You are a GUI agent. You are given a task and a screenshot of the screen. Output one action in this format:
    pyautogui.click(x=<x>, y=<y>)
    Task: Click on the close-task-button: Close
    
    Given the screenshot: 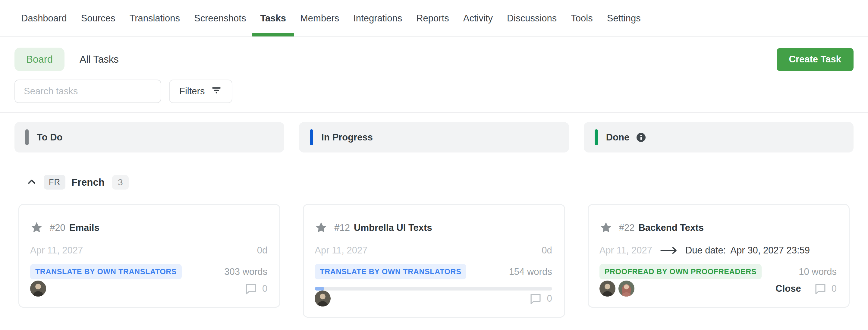 What is the action you would take?
    pyautogui.click(x=788, y=289)
    